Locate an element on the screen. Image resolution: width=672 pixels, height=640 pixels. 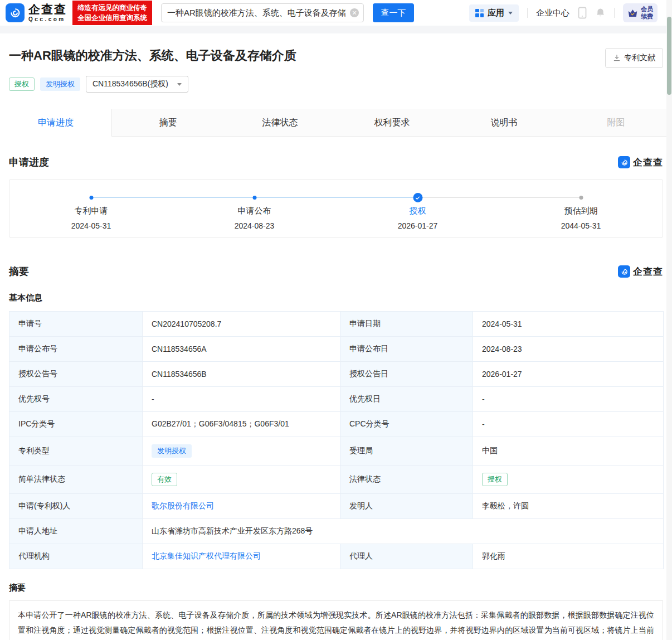
tab-abstract: 摘要 is located at coordinates (168, 123).